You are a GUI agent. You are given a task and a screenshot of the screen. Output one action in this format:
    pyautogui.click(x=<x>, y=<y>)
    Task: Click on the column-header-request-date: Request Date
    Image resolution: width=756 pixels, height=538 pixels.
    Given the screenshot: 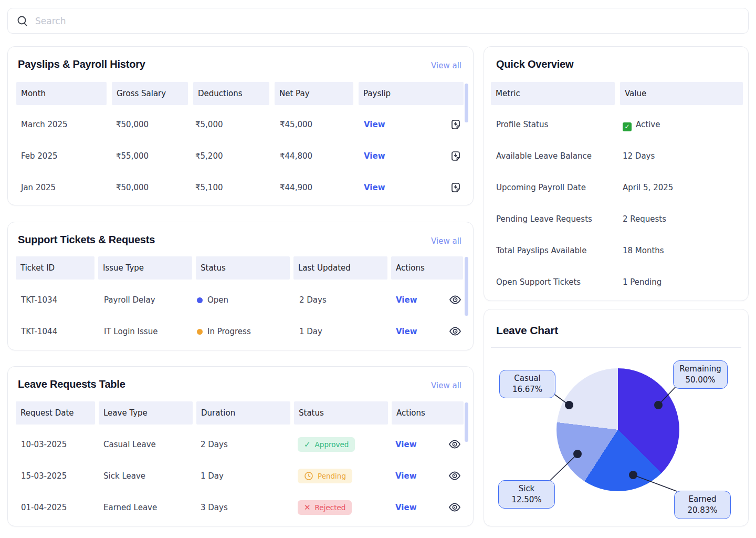 What is the action you would take?
    pyautogui.click(x=56, y=413)
    